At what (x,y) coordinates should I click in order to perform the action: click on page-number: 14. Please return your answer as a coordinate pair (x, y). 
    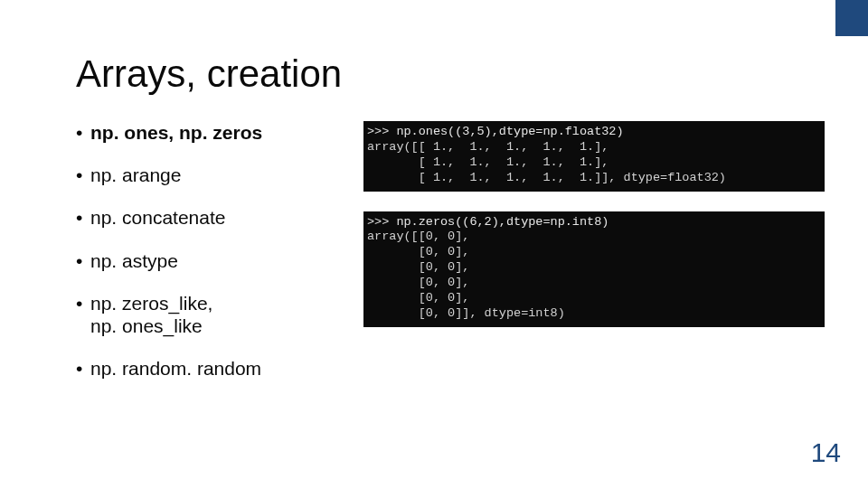
    Looking at the image, I should click on (826, 453).